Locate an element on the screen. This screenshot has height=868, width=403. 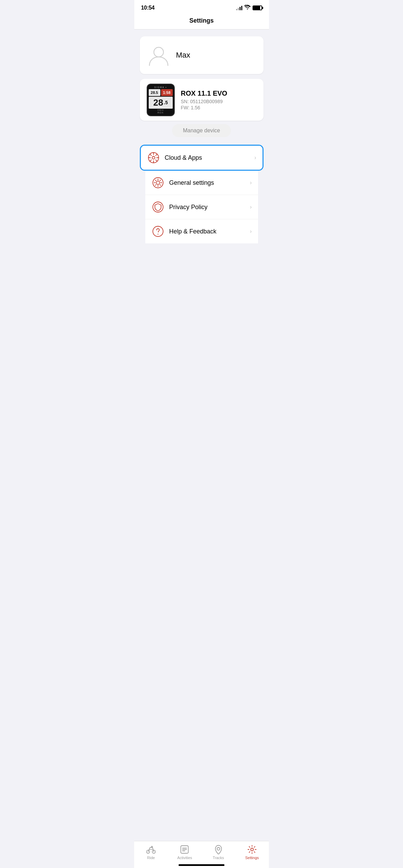
battery-icon is located at coordinates (257, 8).